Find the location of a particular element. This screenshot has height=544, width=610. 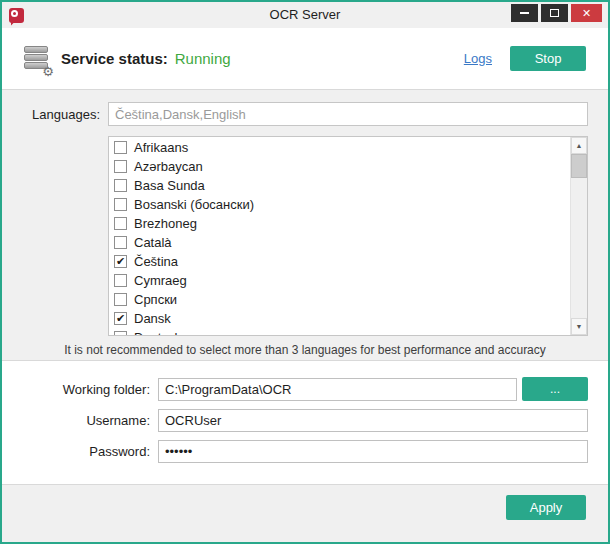

service-status-value: Running is located at coordinates (203, 58).